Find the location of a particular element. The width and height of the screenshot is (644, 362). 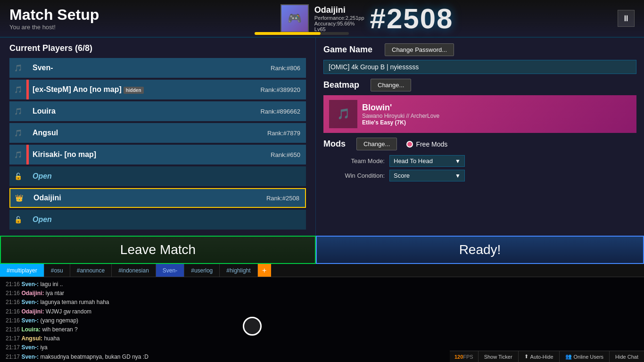

lock-icon: 🔓 is located at coordinates (18, 220).